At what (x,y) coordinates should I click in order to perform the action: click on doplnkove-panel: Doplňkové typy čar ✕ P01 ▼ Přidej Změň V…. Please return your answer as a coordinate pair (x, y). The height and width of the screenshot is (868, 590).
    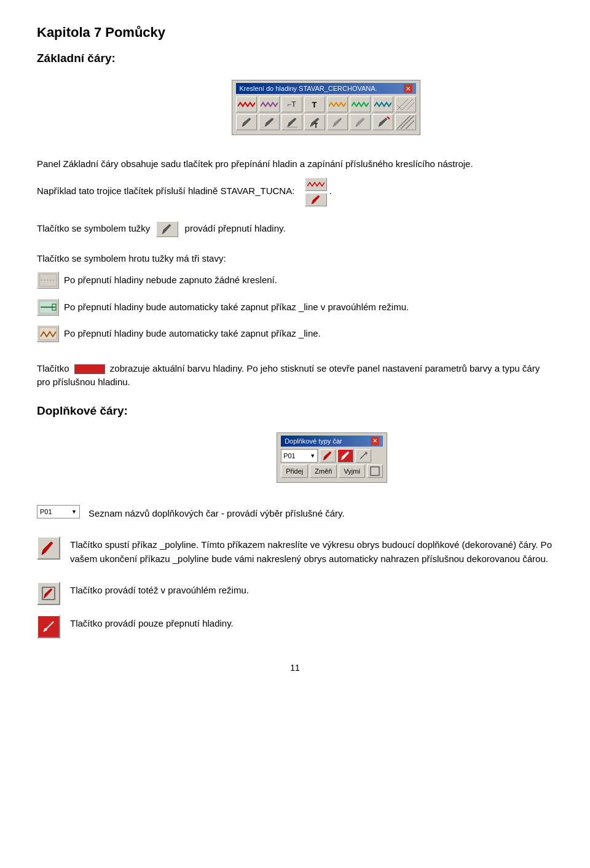
    Looking at the image, I should click on (332, 458).